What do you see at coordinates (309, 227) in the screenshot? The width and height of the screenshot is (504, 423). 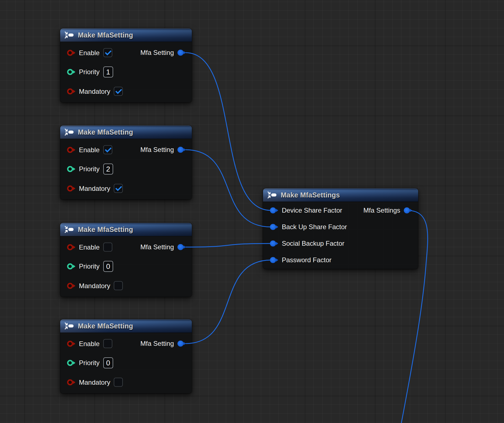 I see `pin-row-back-up-share-factor: Back Up Share Factor` at bounding box center [309, 227].